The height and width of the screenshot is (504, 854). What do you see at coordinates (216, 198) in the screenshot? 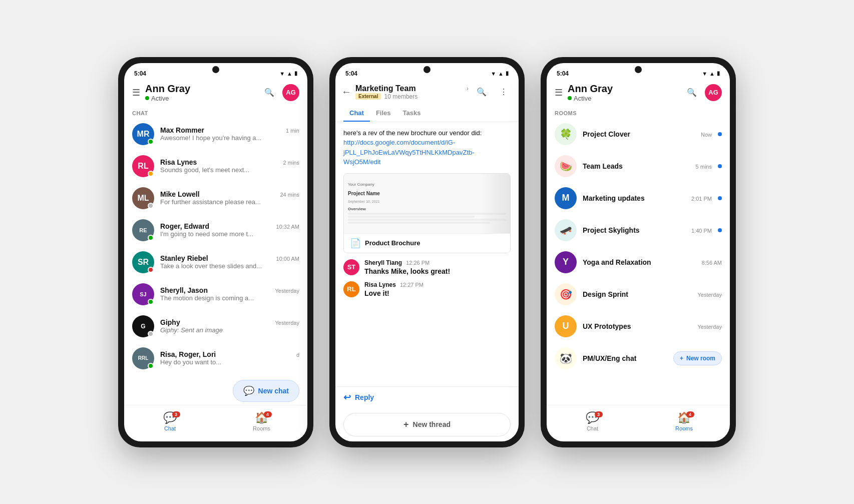
I see `chat-item-mike: ML Mike Lowell 24 mins For further assis…` at bounding box center [216, 198].